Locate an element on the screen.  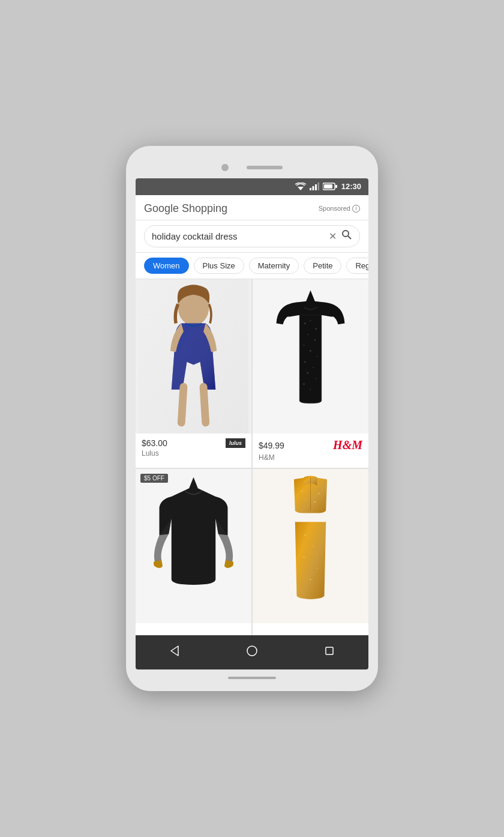
filter-chip-regular: Regular is located at coordinates (358, 265).